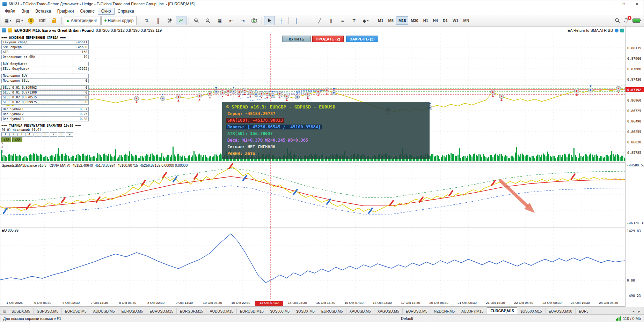 Image resolution: width=644 pixels, height=322 pixels. Describe the element at coordinates (45, 43) in the screenshot. I see `table-row: Текущий спред-45611` at that location.